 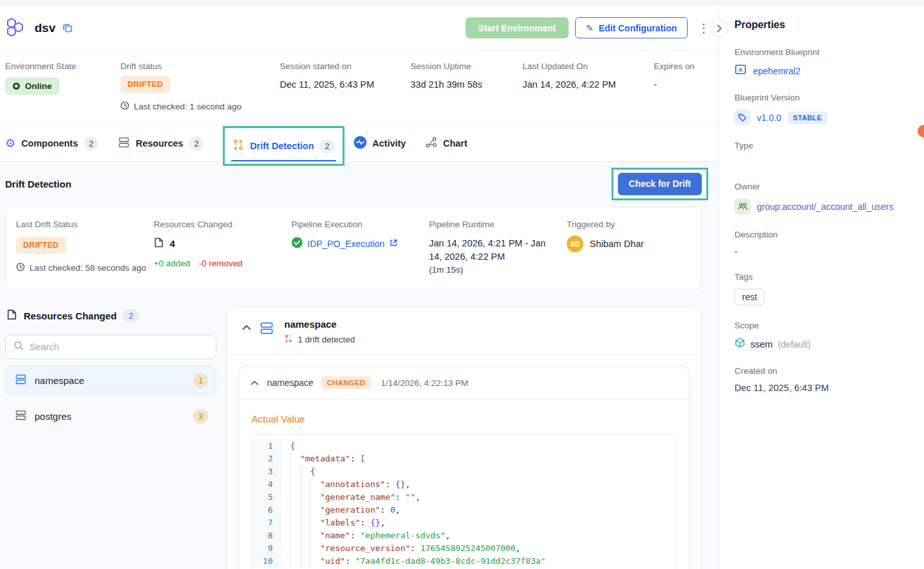 I want to click on gear-icon: ⚙, so click(x=10, y=143).